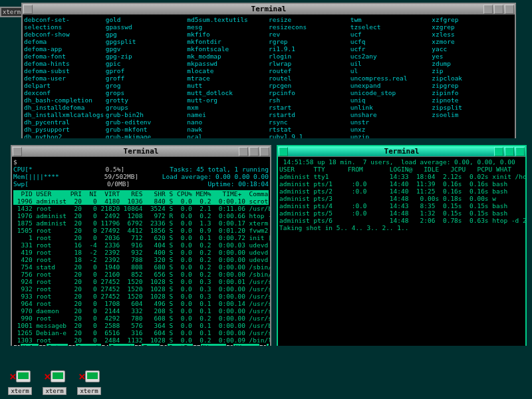  What do you see at coordinates (150, 344) in the screenshot?
I see `fkey-label: Tree` at bounding box center [150, 344].